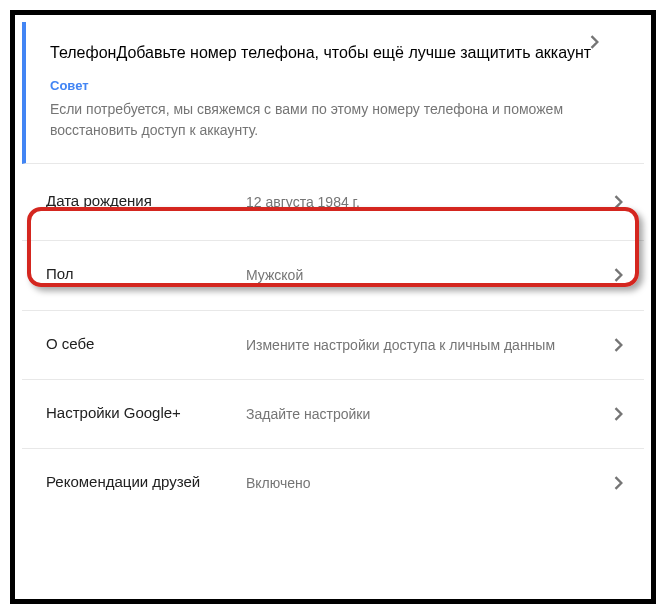 The image size is (666, 614). I want to click on gplus-row: Настройки Google+ Задайте настройки, so click(333, 414).